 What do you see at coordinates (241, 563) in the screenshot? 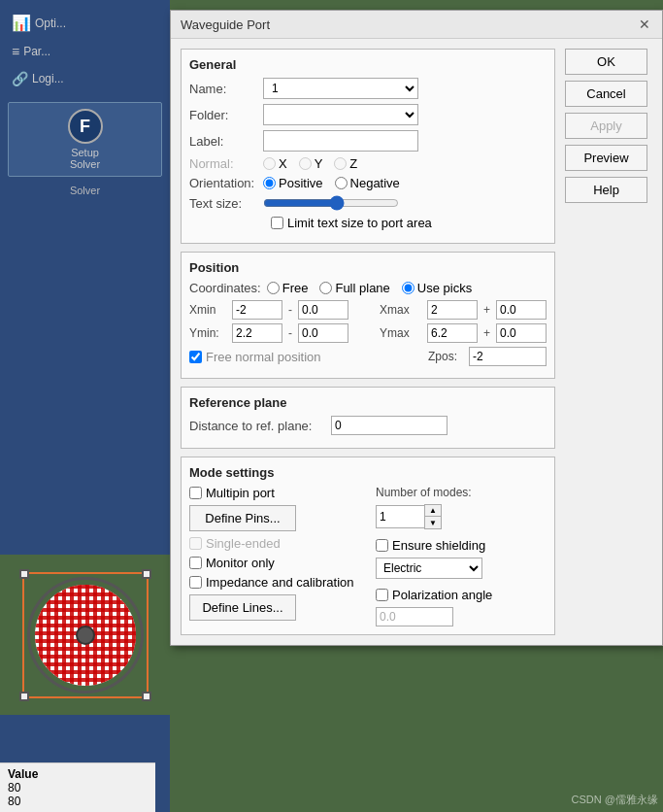
I see `monitor-only-label: Monitor only` at bounding box center [241, 563].